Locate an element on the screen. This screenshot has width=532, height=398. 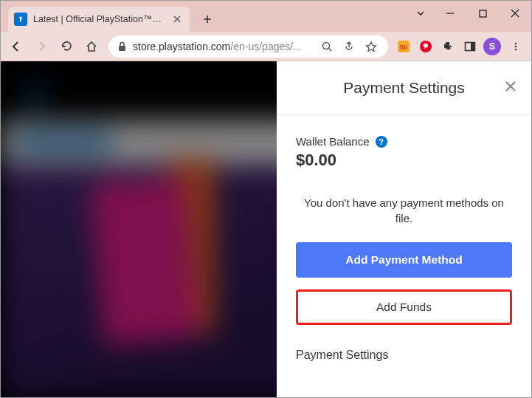
home-button is located at coordinates (91, 47).